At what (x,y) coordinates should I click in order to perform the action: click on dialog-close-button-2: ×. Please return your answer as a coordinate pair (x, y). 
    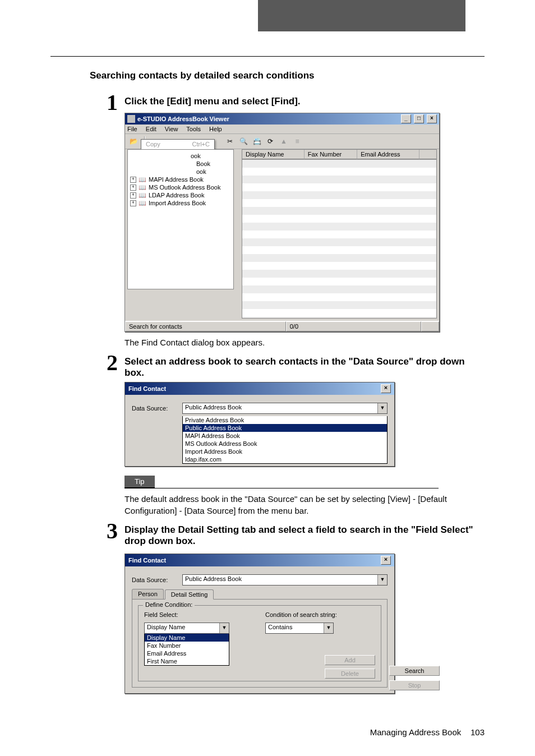
    Looking at the image, I should click on (386, 560).